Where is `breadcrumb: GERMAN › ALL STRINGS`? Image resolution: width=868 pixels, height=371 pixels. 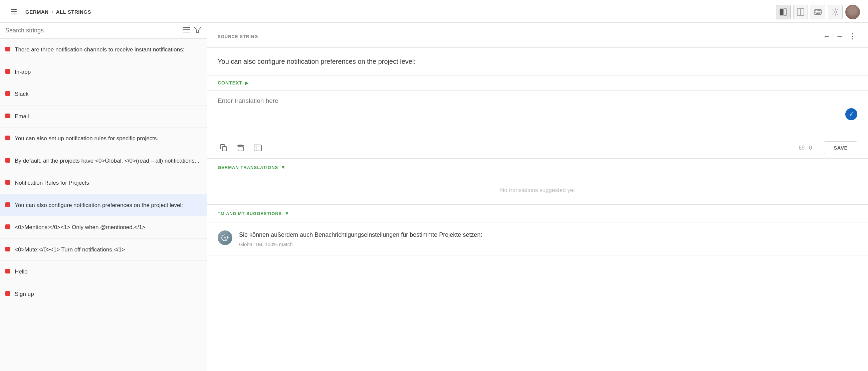 breadcrumb: GERMAN › ALL STRINGS is located at coordinates (58, 12).